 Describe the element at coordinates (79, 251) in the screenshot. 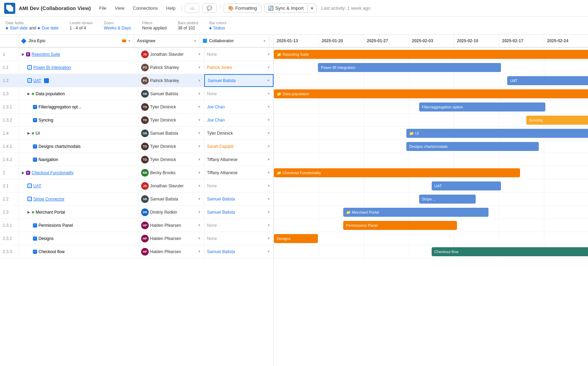

I see `cell-epic: TCheckout flow` at that location.